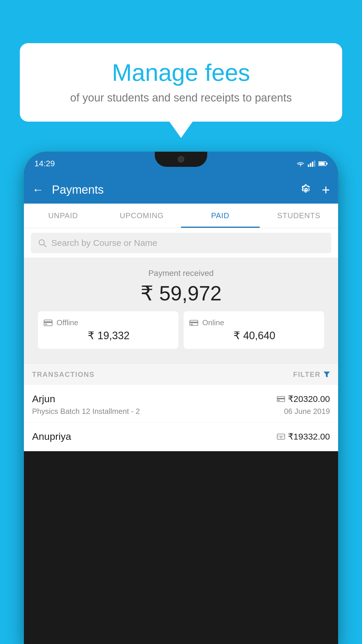 This screenshot has height=644, width=362. Describe the element at coordinates (181, 404) in the screenshot. I see `transaction-row: Arjun ₹20320.00 Physics Batch 12 Install…` at that location.